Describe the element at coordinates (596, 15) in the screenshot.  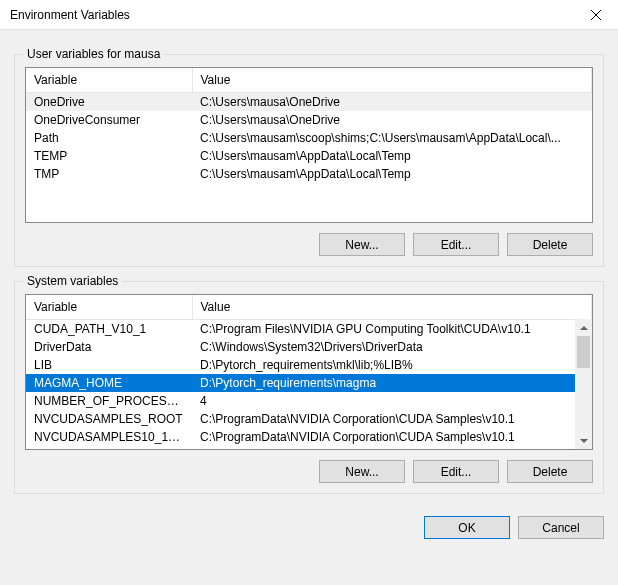
I see `close-button` at that location.